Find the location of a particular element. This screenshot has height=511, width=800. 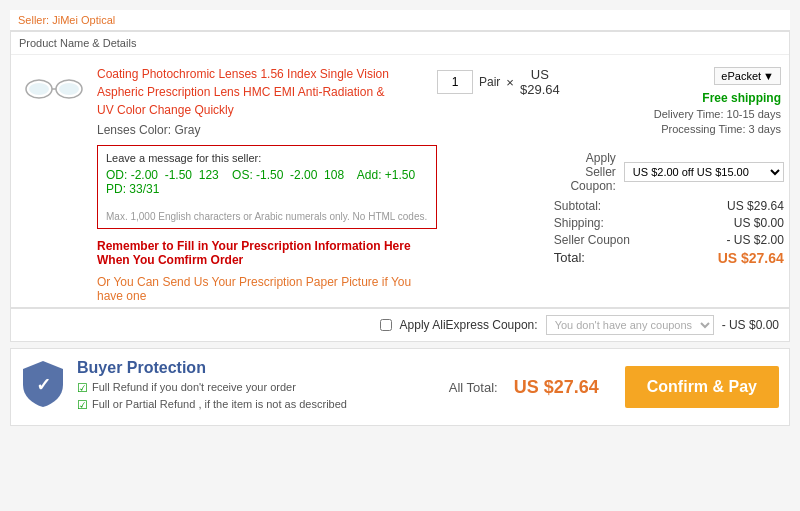

qty-multiply: × is located at coordinates (510, 82).